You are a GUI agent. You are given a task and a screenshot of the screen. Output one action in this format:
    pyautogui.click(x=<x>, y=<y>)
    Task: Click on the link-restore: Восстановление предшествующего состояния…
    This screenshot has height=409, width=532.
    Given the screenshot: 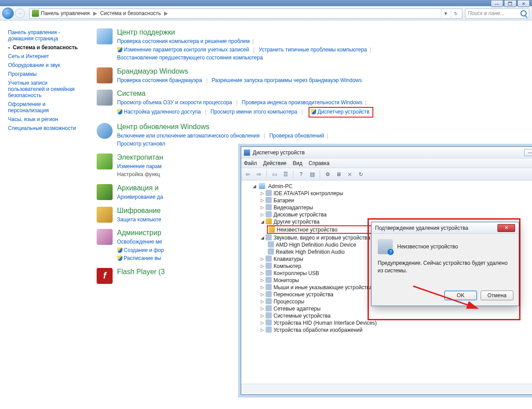 What is the action you would take?
    pyautogui.click(x=190, y=58)
    